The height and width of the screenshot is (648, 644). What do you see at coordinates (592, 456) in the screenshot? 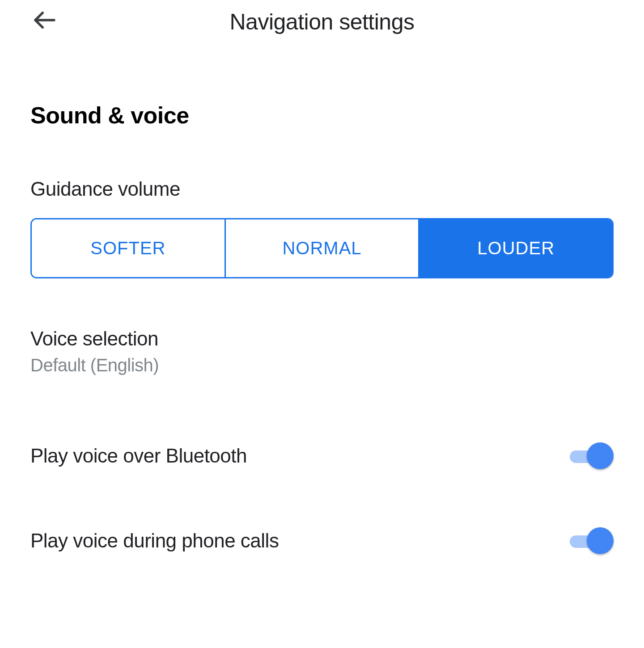
I see `bluetooth-toggle` at bounding box center [592, 456].